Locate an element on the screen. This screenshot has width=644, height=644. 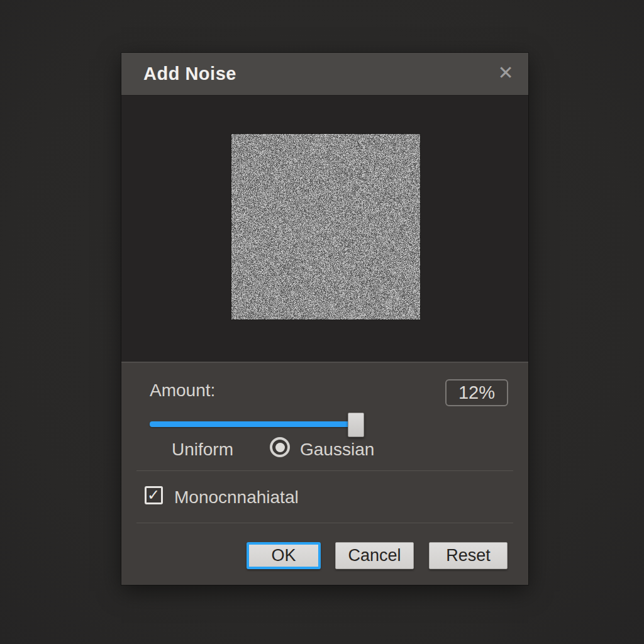
close-icon: ✕ is located at coordinates (506, 73).